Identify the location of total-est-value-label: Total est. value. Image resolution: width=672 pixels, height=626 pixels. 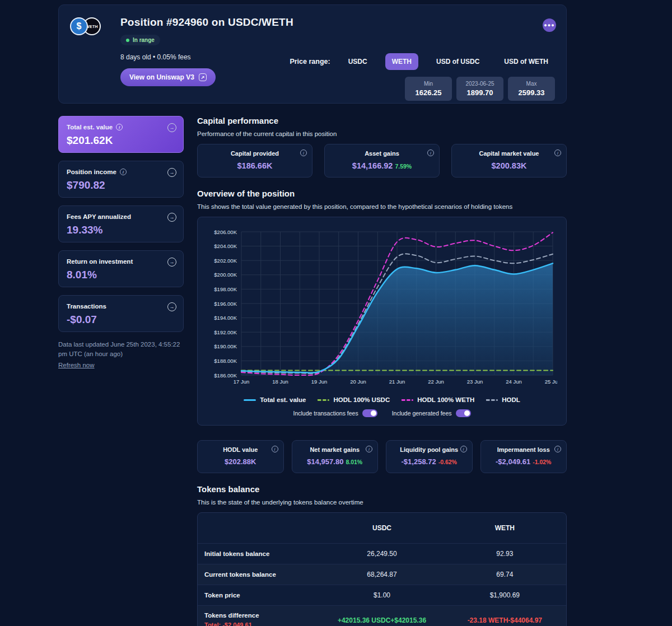
(90, 127).